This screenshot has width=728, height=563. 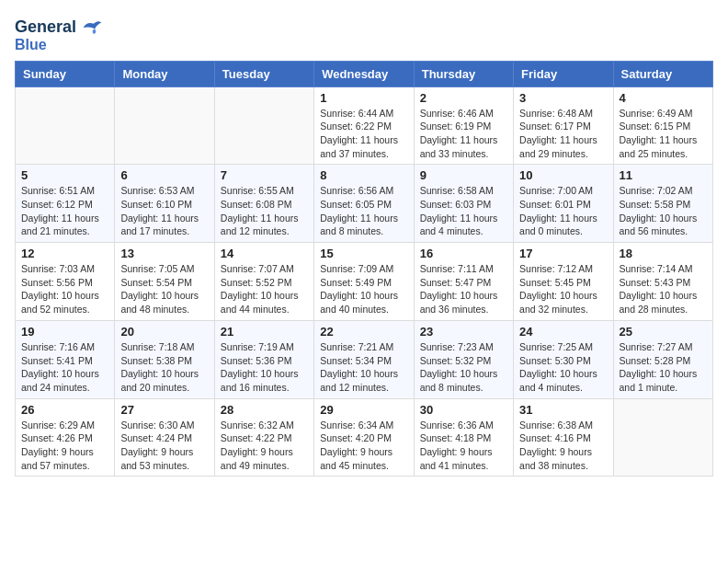 I want to click on calendar-cell: 26Sunrise: 6:29 AM Sunset: 4:26 PM Dayli…, so click(x=65, y=438).